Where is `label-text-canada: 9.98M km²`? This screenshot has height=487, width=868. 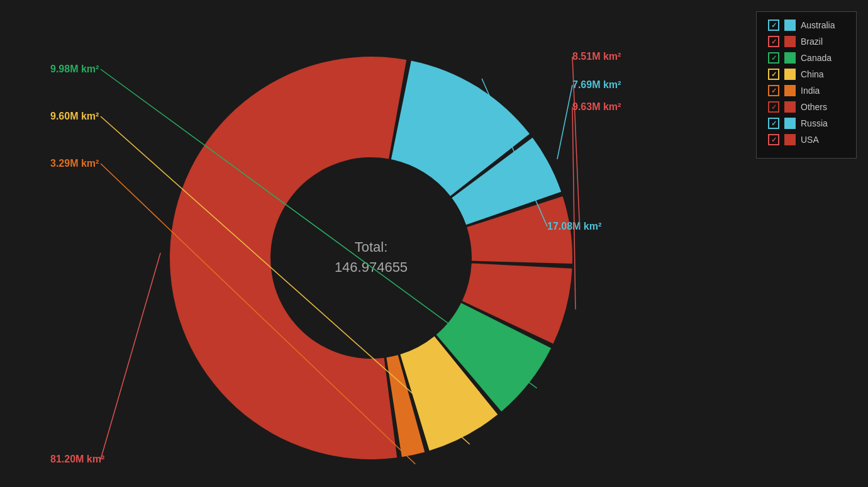 label-text-canada: 9.98M km² is located at coordinates (74, 69).